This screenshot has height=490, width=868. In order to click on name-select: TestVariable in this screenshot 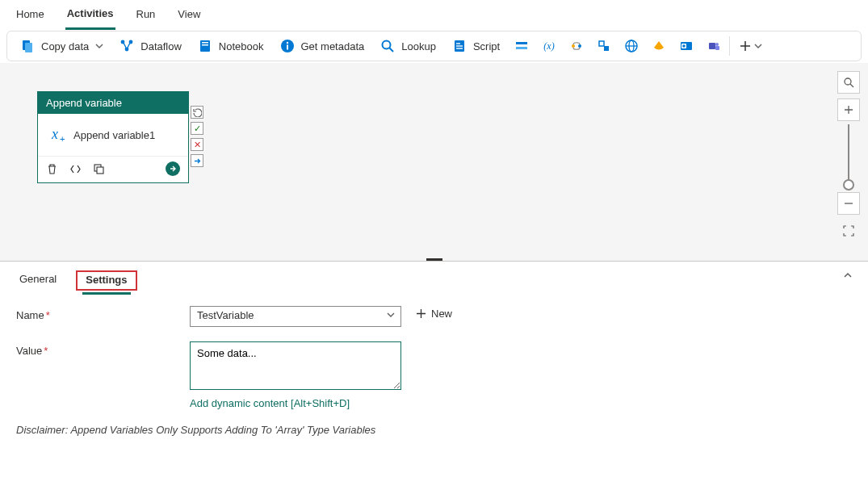, I will do `click(296, 316)`.